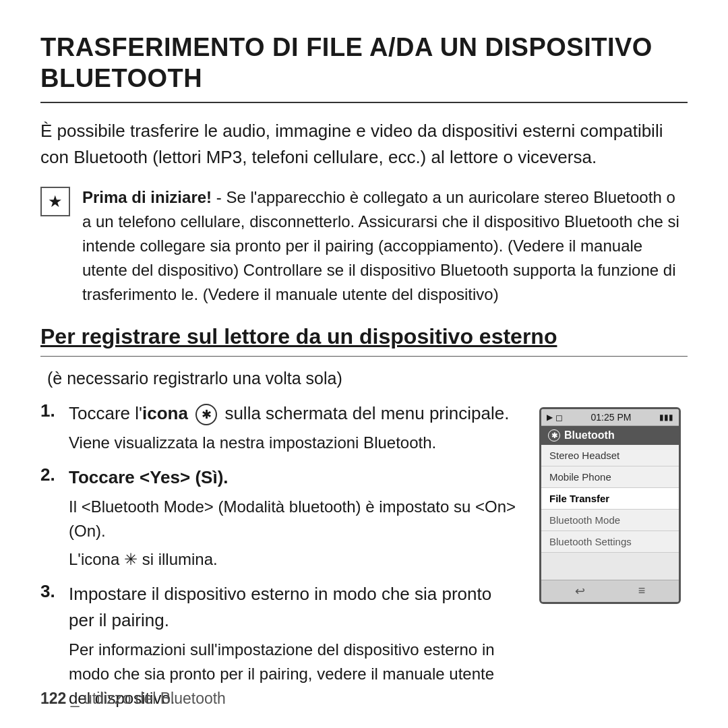 The width and height of the screenshot is (728, 728). Describe the element at coordinates (55, 202) in the screenshot. I see `star-icon: ★` at that location.